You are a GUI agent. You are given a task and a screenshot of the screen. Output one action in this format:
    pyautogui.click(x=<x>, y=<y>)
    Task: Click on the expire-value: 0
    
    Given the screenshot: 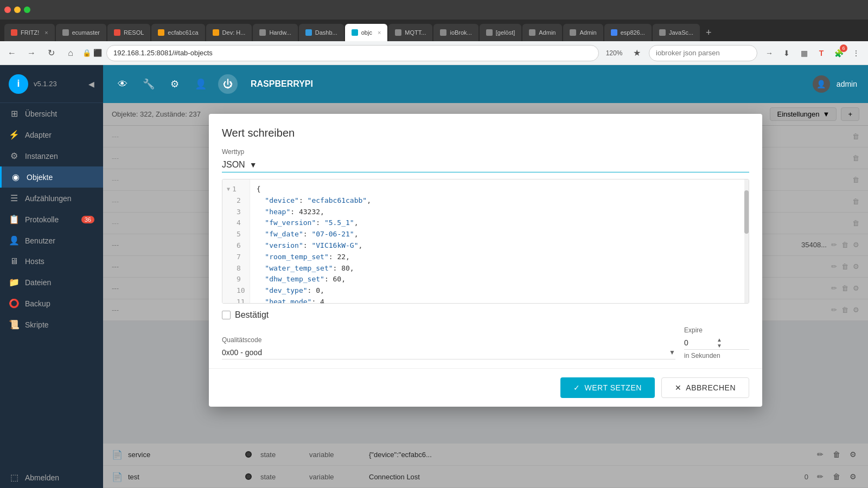 What is the action you would take?
    pyautogui.click(x=700, y=343)
    